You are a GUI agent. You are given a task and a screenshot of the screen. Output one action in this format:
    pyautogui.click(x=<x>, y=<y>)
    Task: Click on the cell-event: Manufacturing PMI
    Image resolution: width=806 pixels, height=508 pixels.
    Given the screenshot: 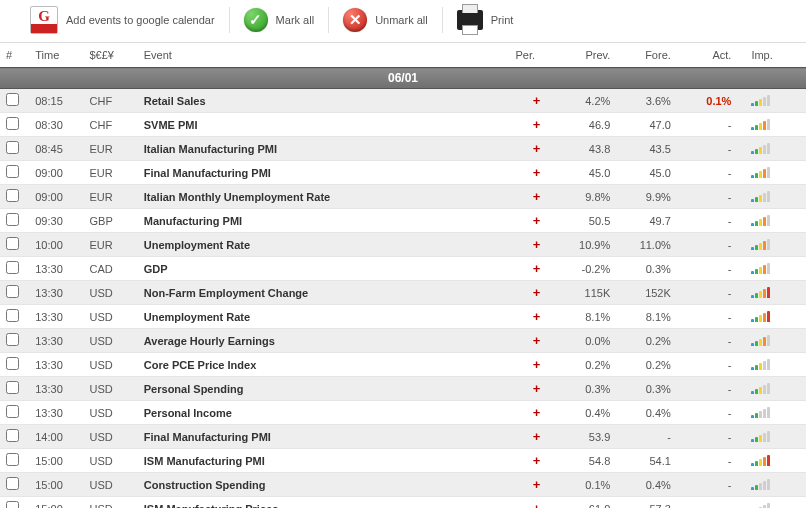 What is the action you would take?
    pyautogui.click(x=324, y=221)
    